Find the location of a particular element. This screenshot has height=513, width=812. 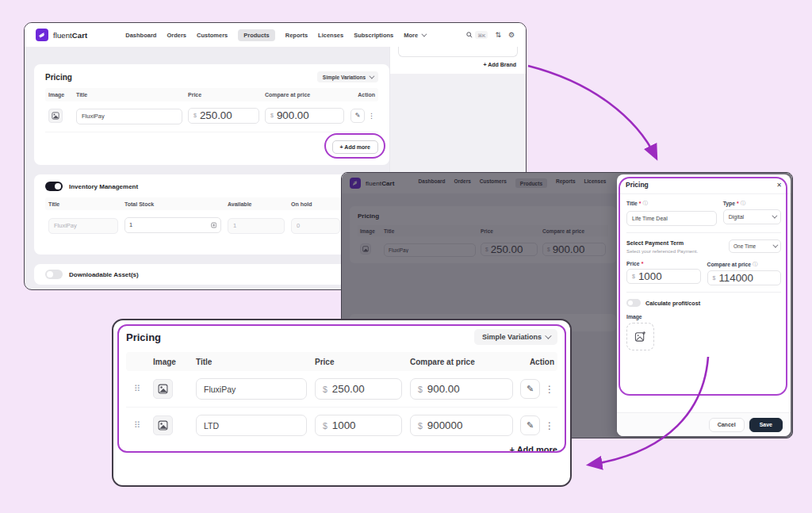

nav-subscriptions: Subscriptions is located at coordinates (373, 35).